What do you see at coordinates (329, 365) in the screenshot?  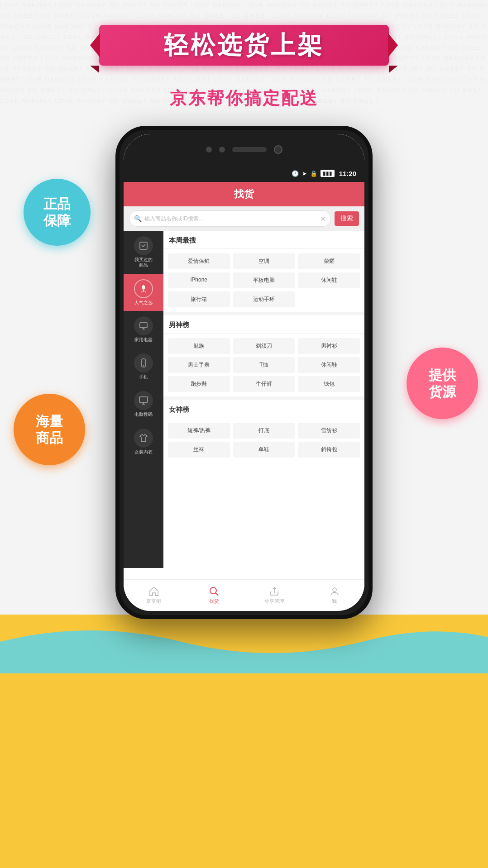 I see `tag-casual-shoes2: 休闲鞋` at bounding box center [329, 365].